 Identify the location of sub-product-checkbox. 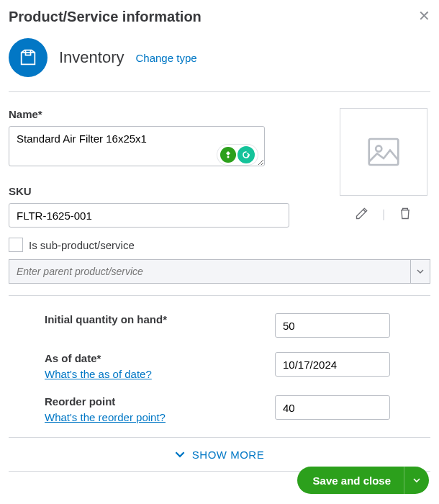
(16, 245).